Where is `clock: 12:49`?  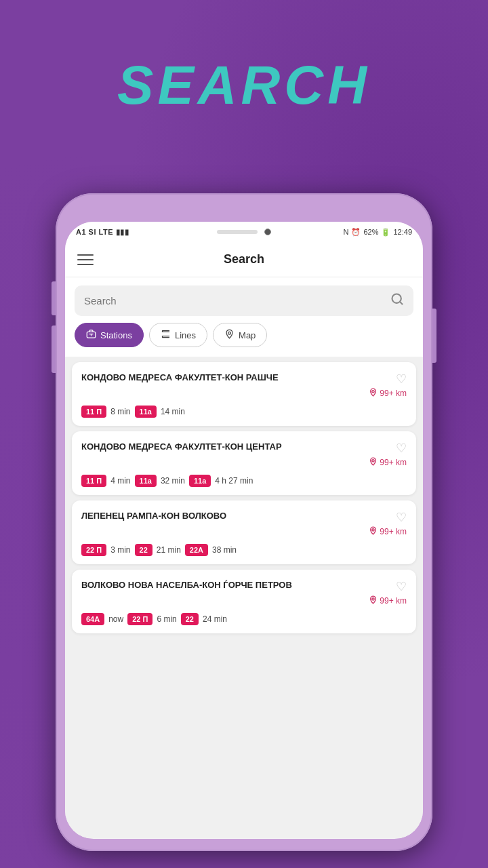 clock: 12:49 is located at coordinates (403, 232).